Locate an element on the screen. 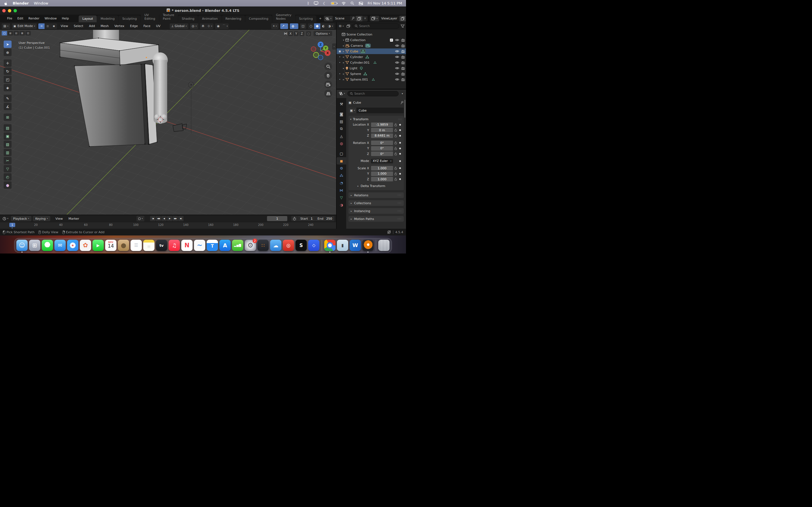  dock-loop-app: ◇ is located at coordinates (314, 245).